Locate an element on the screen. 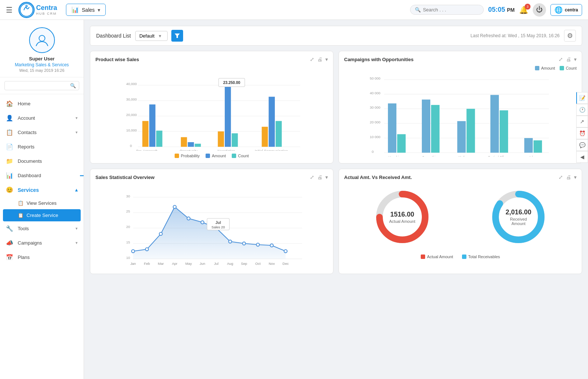 The width and height of the screenshot is (588, 379). svg-text: Mar is located at coordinates (161, 264).